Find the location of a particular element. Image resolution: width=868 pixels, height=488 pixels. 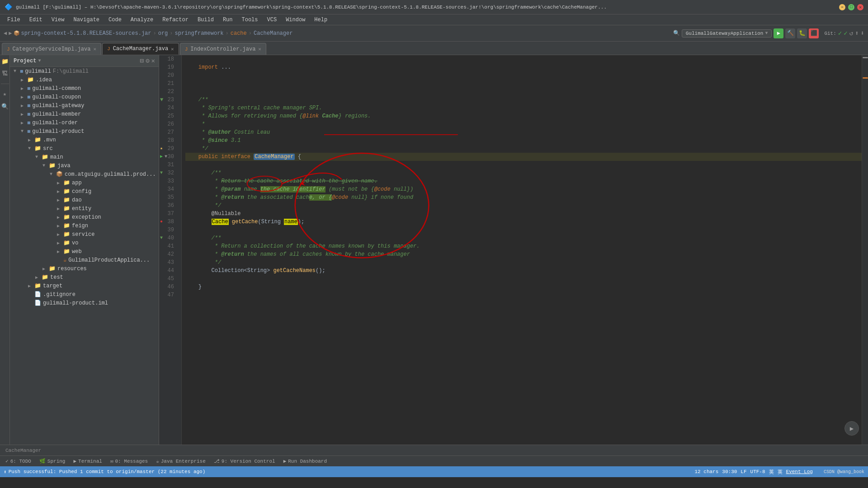

project-icon: 📁 is located at coordinates (5, 61).